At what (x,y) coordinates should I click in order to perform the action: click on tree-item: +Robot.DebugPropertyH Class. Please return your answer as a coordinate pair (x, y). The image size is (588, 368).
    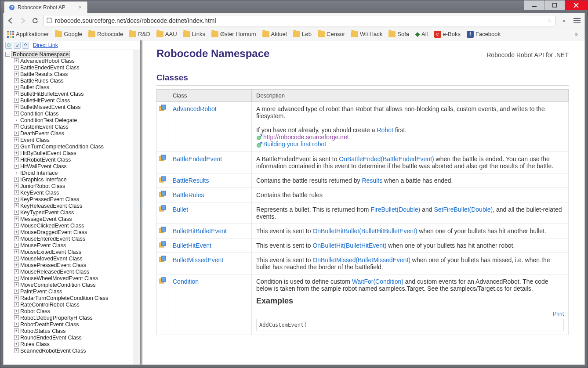
    Looking at the image, I should click on (76, 318).